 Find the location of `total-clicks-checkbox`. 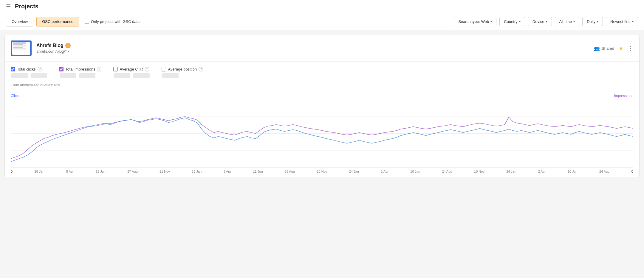

total-clicks-checkbox is located at coordinates (13, 69).